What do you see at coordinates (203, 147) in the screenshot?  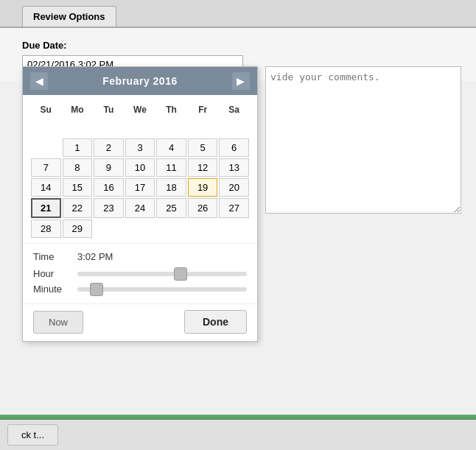 I see `calendar-day: 5` at bounding box center [203, 147].